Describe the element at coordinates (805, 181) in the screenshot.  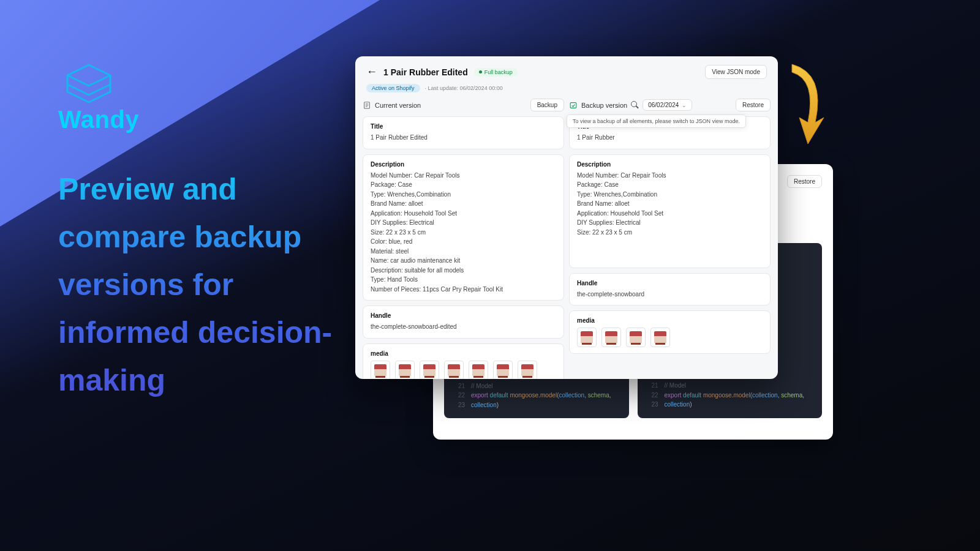
I see `restore-button-back: Restore` at that location.